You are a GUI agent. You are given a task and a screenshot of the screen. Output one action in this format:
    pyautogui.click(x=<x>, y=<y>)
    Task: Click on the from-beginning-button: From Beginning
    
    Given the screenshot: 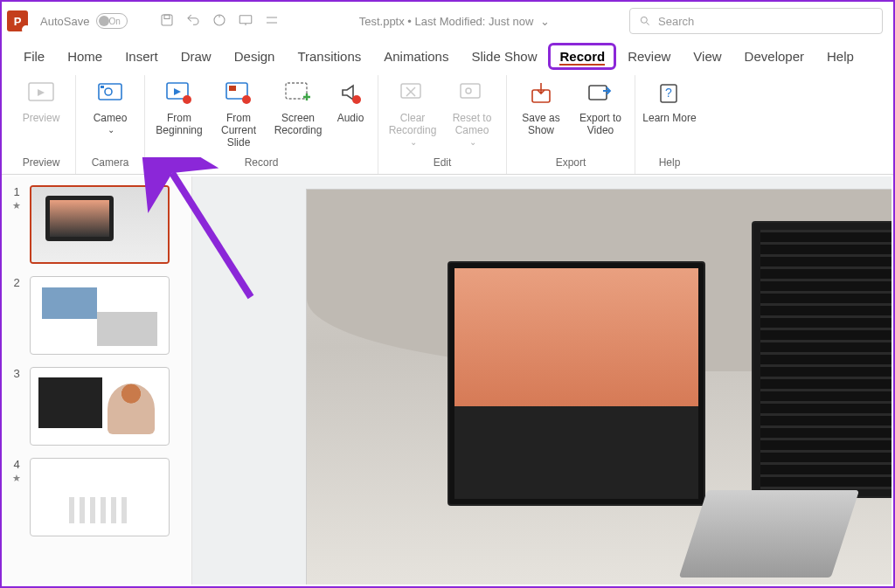 What is the action you would take?
    pyautogui.click(x=179, y=106)
    